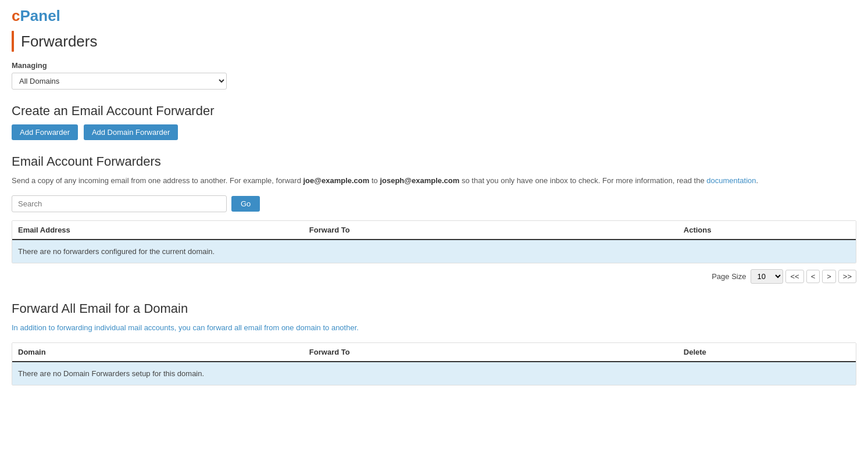  Describe the element at coordinates (434, 373) in the screenshot. I see `domain-forwarders-empty-row: There are no Domain Forwarders setup for…` at that location.